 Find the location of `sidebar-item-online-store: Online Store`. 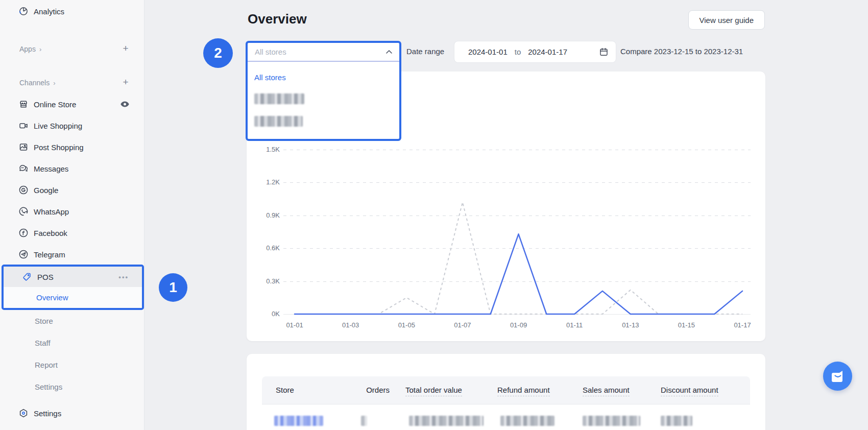

sidebar-item-online-store: Online Store is located at coordinates (73, 104).